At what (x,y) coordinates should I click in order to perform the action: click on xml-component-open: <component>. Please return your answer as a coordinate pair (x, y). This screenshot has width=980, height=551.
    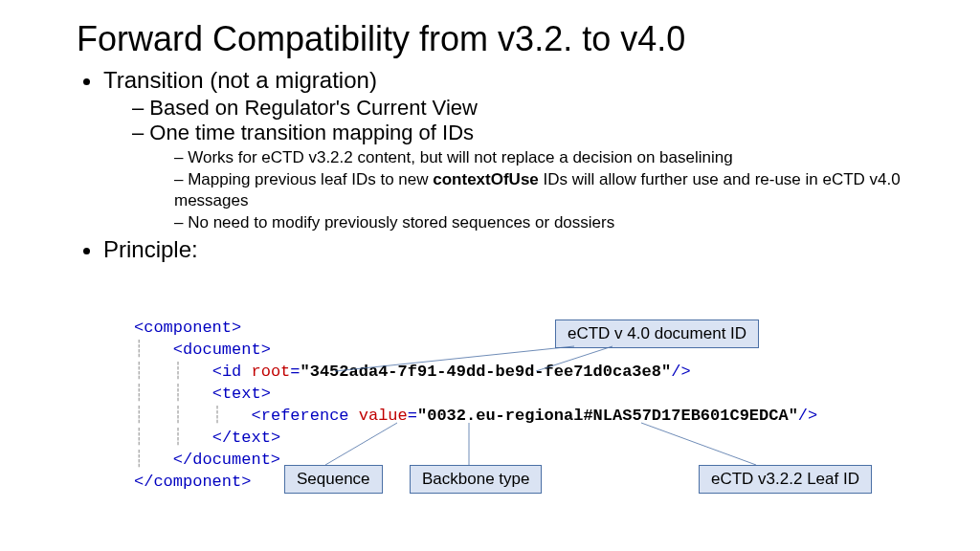
    Looking at the image, I should click on (188, 327).